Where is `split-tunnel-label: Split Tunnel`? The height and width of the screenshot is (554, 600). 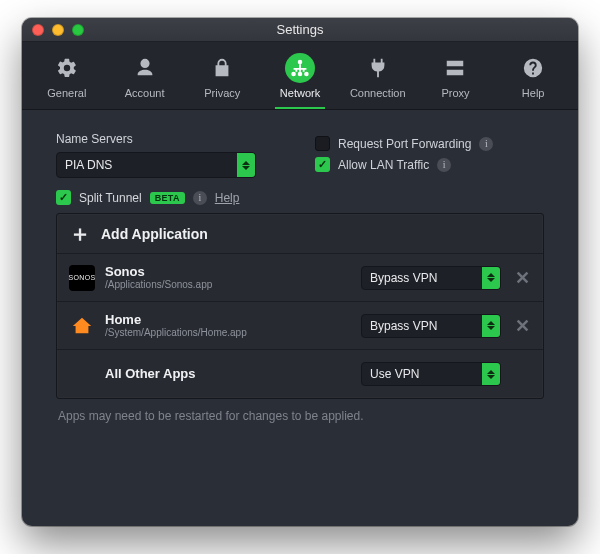
split-tunnel-label: Split Tunnel is located at coordinates (110, 198).